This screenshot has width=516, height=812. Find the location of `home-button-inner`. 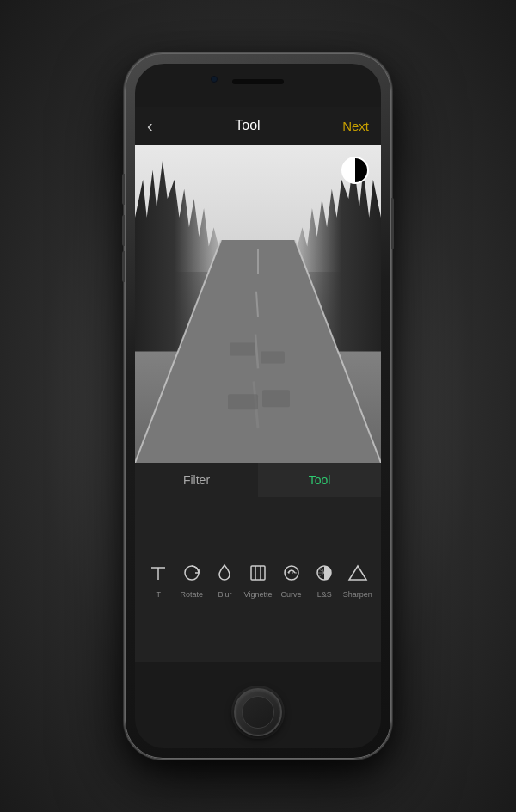

home-button-inner is located at coordinates (258, 712).